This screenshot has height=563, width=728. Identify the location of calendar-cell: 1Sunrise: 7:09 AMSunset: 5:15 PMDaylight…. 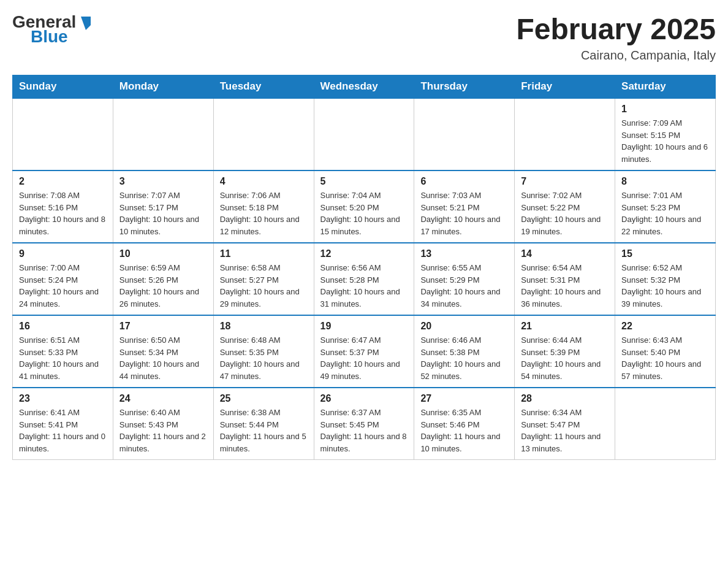
(665, 134).